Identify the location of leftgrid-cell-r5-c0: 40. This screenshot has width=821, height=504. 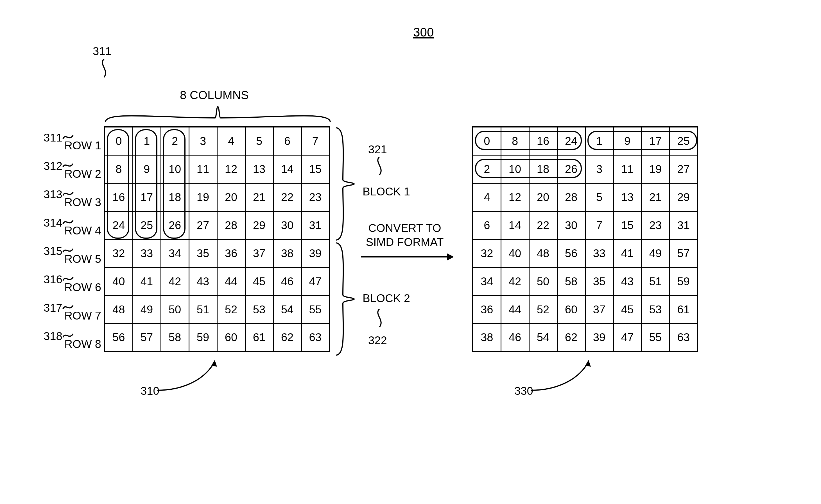
(119, 281).